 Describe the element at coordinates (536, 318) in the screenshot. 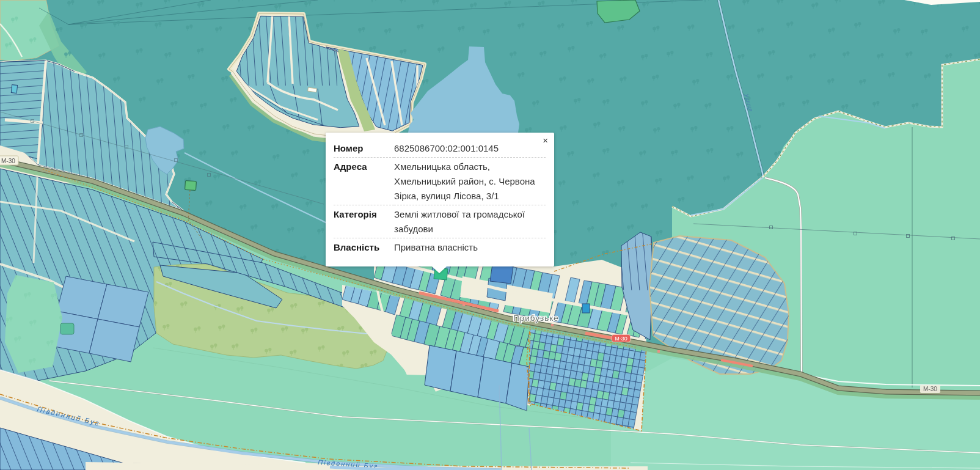

I see `svg-text: Прибузьке` at that location.